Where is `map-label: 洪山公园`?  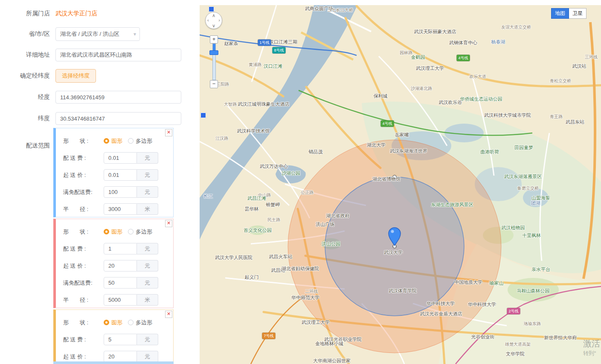
map-label: 洪山公园 is located at coordinates (331, 244).